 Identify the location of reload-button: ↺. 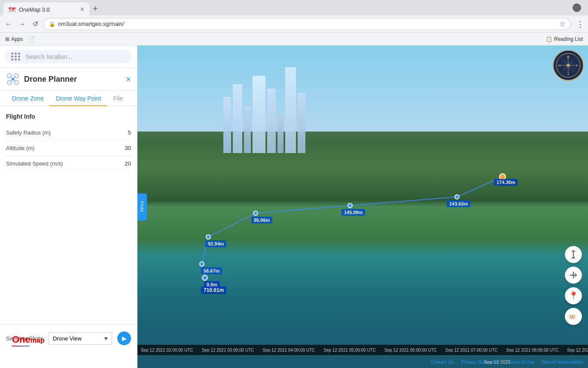
(35, 24).